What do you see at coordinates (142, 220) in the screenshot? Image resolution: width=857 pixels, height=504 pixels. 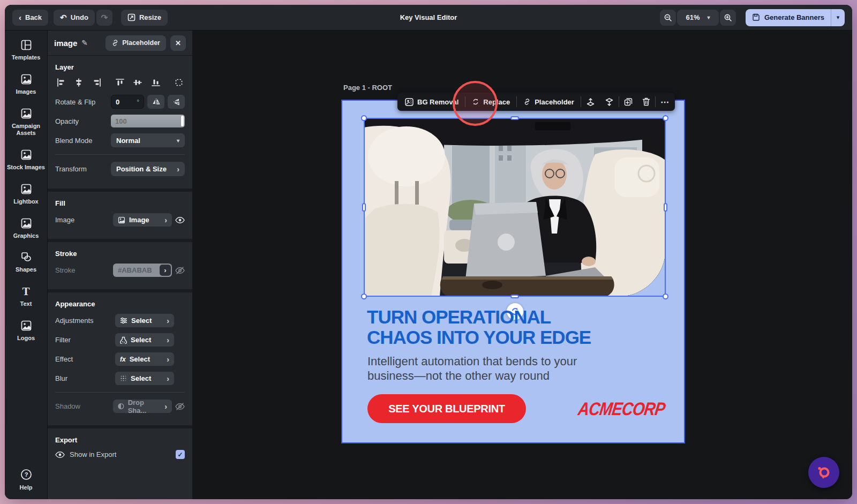 I see `fill-image-button: Image ›` at bounding box center [142, 220].